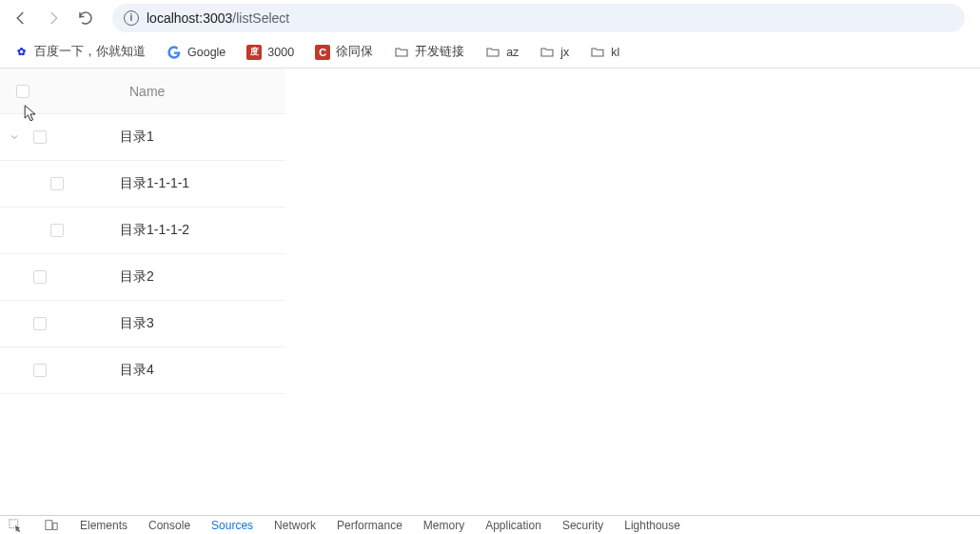 The height and width of the screenshot is (534, 980). I want to click on row-label: 目录1-1-1-2, so click(154, 230).